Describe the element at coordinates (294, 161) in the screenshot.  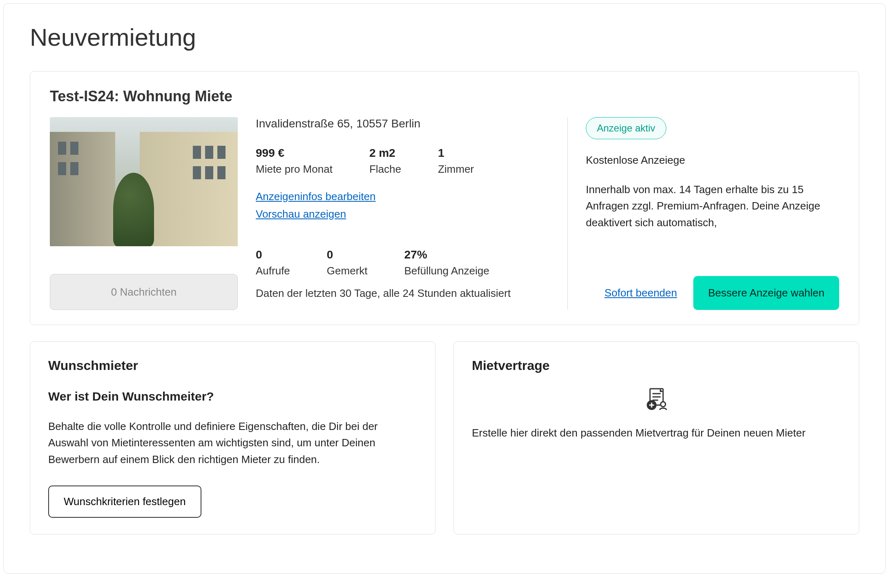
I see `fact-price: 999 € Miete pro Monat` at that location.